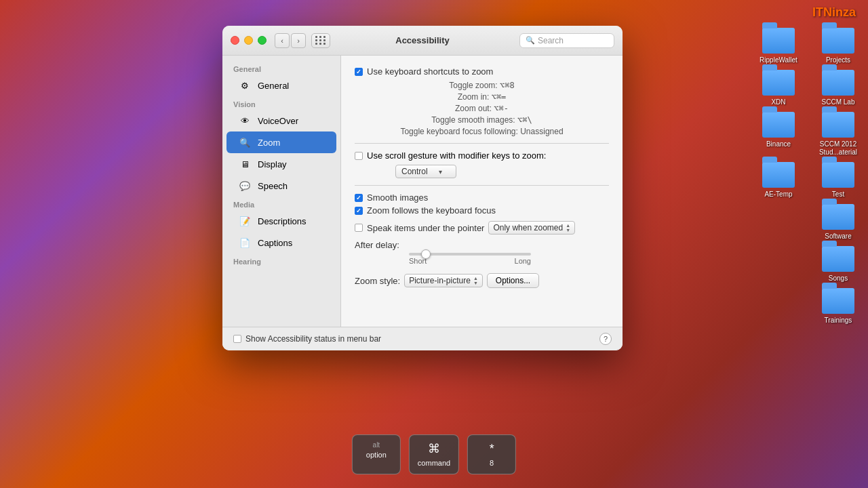  I want to click on speak-items-value: Only when zoomed, so click(528, 228).